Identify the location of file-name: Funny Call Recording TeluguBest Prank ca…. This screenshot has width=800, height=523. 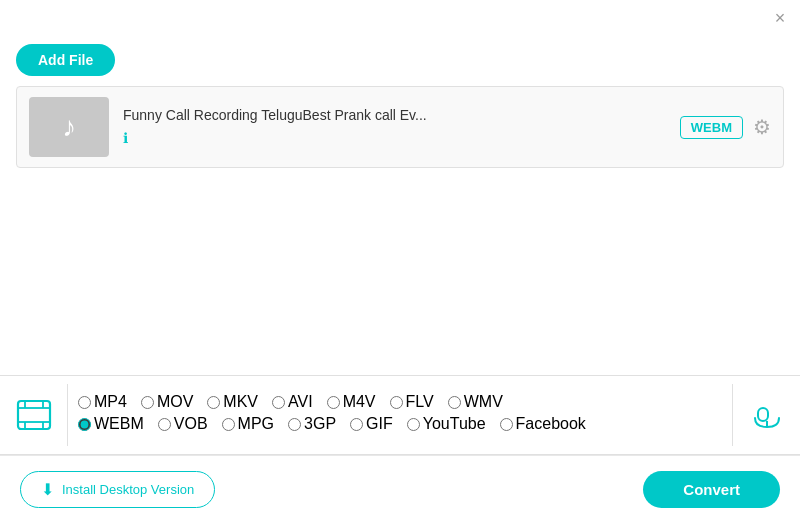
(394, 115).